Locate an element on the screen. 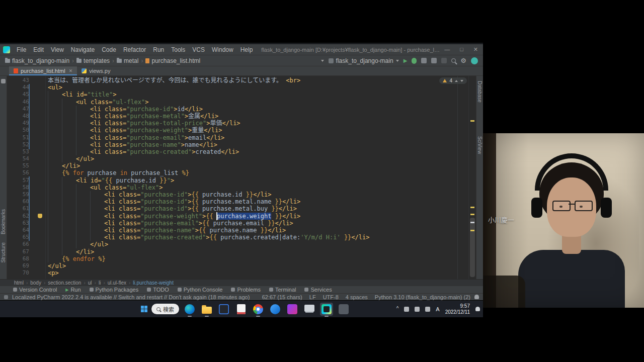  code-line-46: <ul class="ul-flex"> is located at coordinates (257, 102).